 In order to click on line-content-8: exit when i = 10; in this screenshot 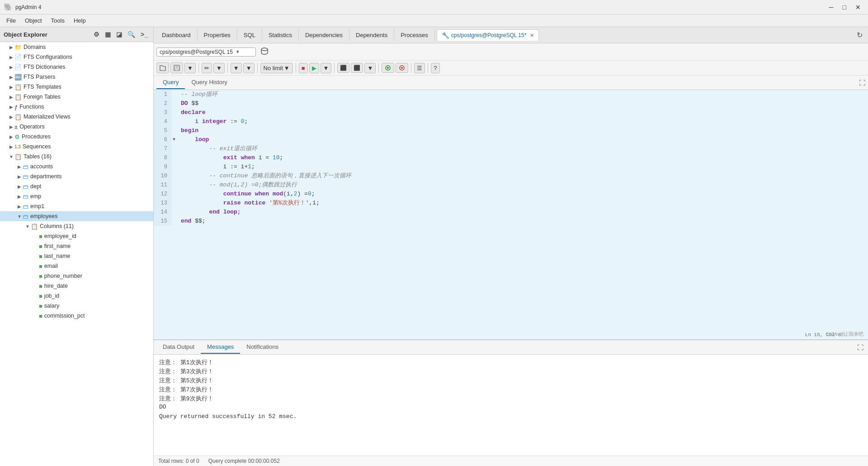, I will do `click(524, 158)`.